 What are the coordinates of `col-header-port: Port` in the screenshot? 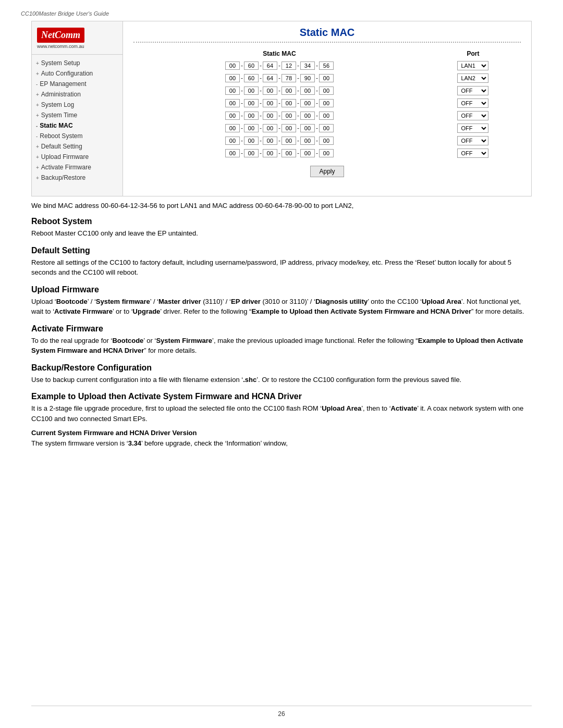 It's located at (473, 54).